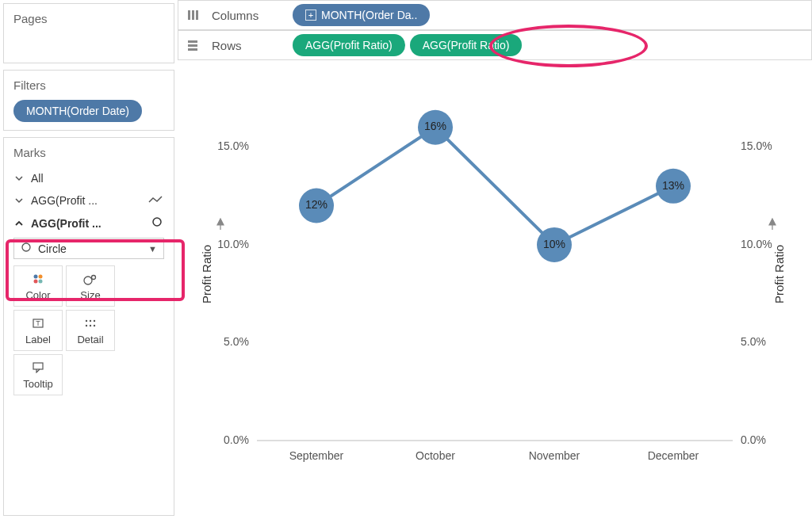 This screenshot has height=519, width=812. What do you see at coordinates (90, 330) in the screenshot?
I see `detail-button: Detail` at bounding box center [90, 330].